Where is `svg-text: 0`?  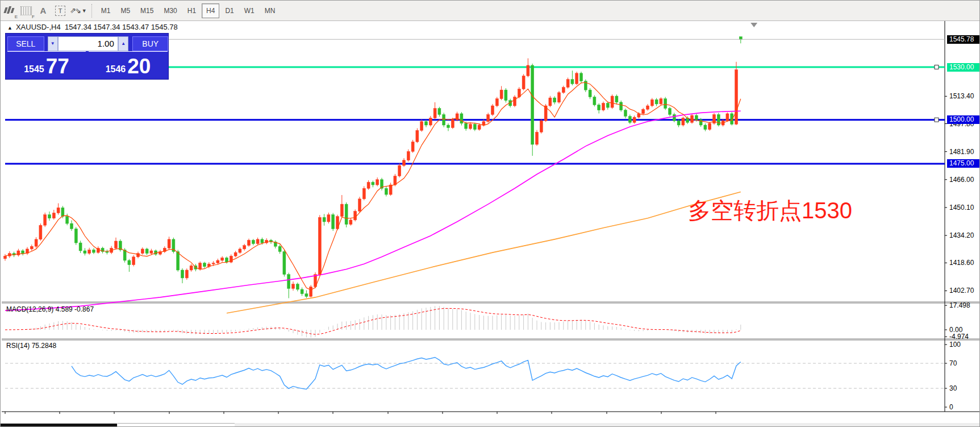 svg-text: 0 is located at coordinates (951, 407).